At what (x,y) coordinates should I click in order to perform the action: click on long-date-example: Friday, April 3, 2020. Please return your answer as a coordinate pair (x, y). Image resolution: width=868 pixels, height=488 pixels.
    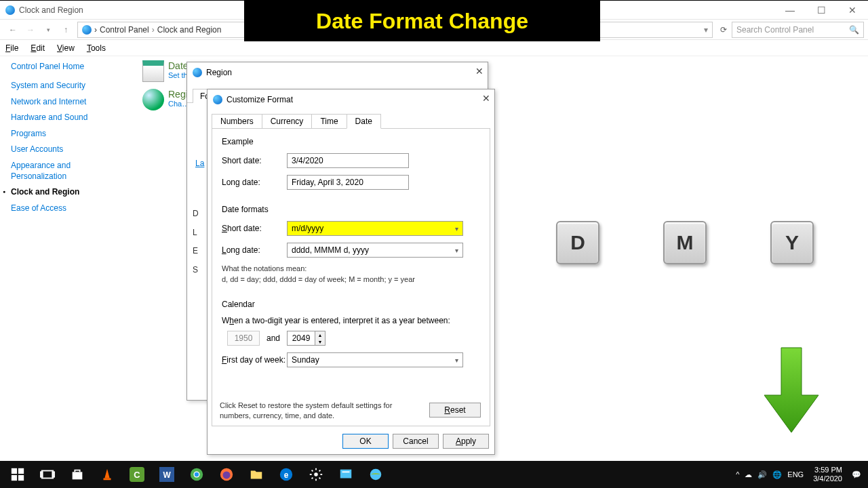
    Looking at the image, I should click on (348, 182).